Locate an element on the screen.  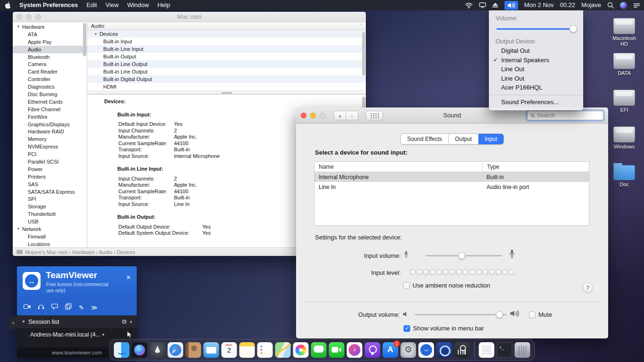
dock-siri-icon is located at coordinates (140, 350).